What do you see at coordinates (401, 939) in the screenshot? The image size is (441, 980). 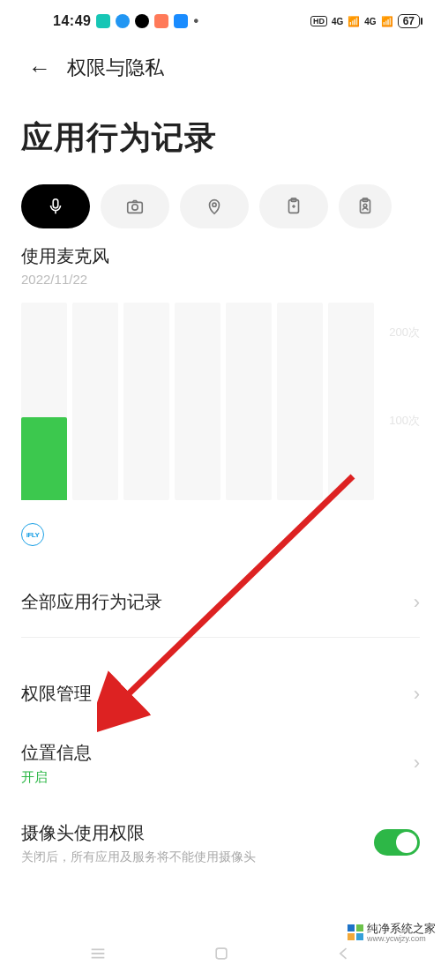 I see `watermark-line2: www.ycwjzy.com` at bounding box center [401, 939].